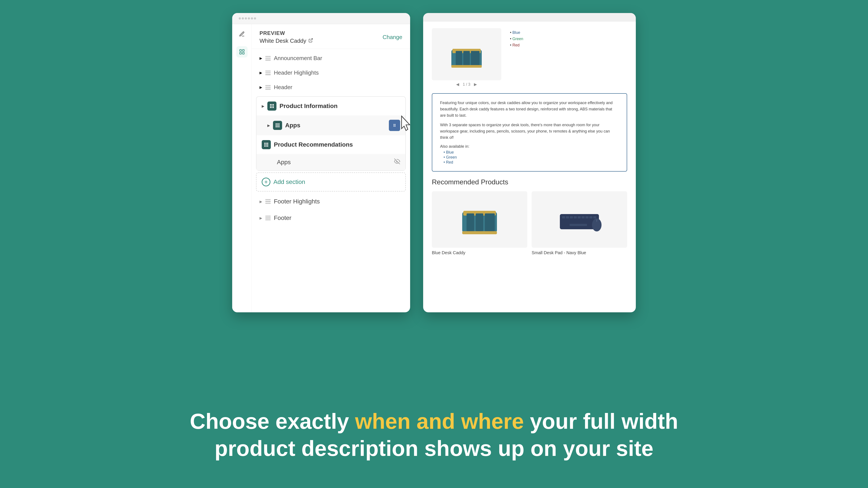 The image size is (868, 488). Describe the element at coordinates (298, 58) in the screenshot. I see `announcement-bar-label: Announcement Bar` at that location.